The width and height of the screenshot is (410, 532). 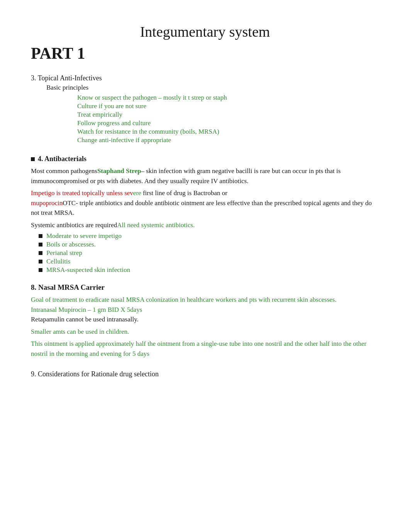 I want to click on list-item-1-text: Moderate to severe impetigo, so click(x=84, y=236).